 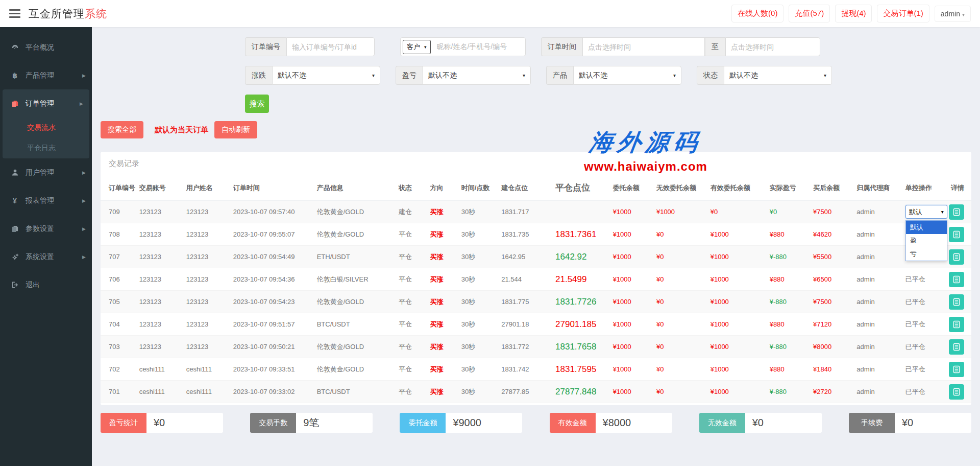 What do you see at coordinates (853, 13) in the screenshot?
I see `withdraw-link: 提现(4)` at bounding box center [853, 13].